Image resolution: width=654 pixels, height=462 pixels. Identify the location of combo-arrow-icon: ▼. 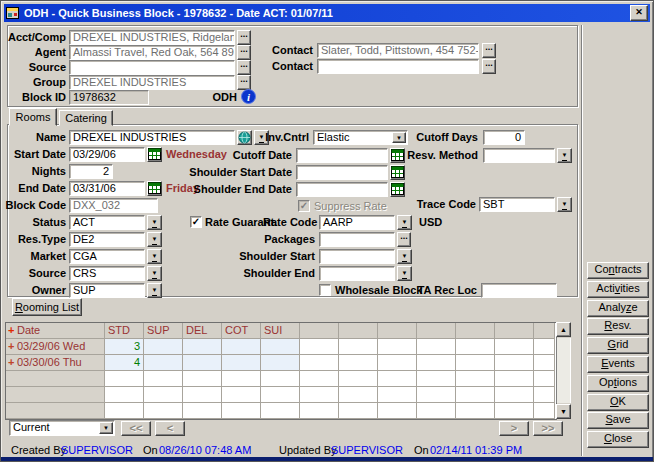
(106, 428).